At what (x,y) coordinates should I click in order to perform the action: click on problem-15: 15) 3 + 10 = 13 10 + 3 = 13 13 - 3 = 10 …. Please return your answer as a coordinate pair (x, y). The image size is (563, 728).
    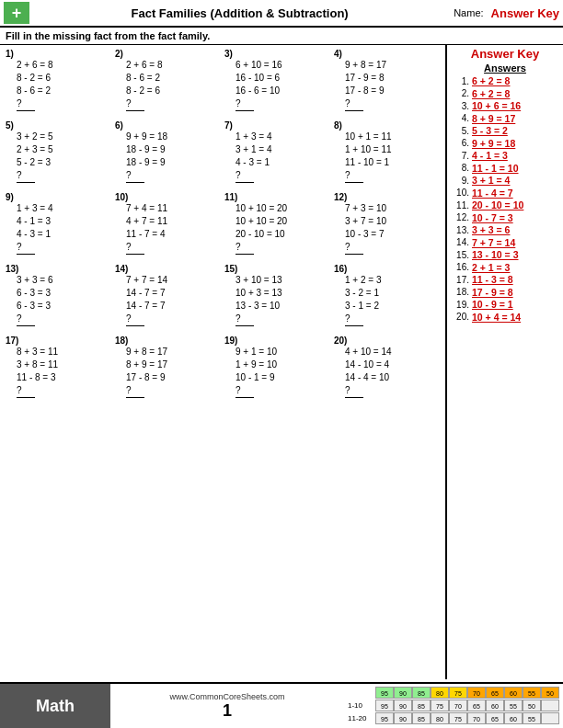
    Looking at the image, I should click on (278, 295).